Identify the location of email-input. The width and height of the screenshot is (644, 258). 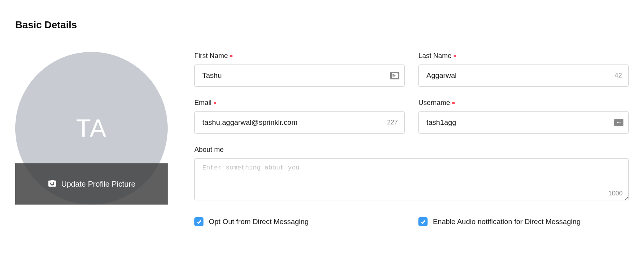
(300, 123).